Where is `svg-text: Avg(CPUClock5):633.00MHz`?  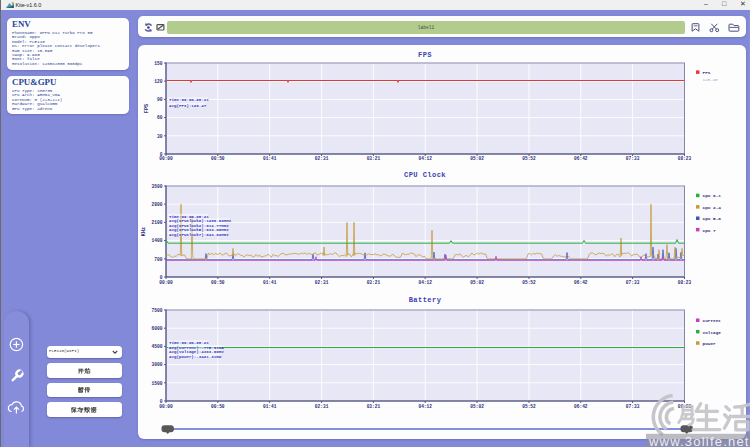
svg-text: Avg(CPUClock5):633.00MHz is located at coordinates (199, 230).